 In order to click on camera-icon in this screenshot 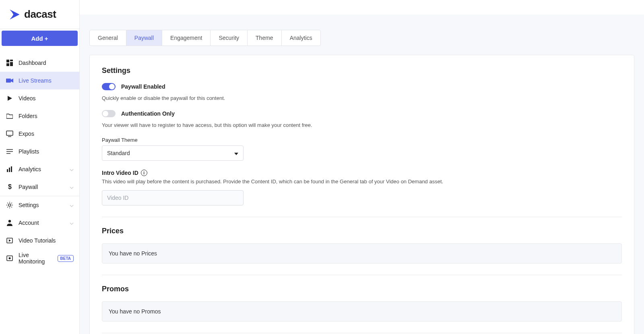, I will do `click(10, 81)`.